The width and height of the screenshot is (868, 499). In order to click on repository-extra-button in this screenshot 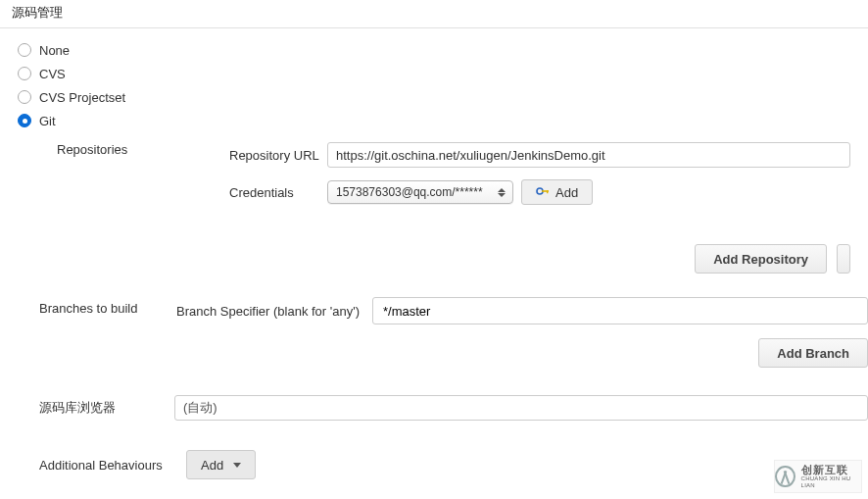, I will do `click(844, 259)`.